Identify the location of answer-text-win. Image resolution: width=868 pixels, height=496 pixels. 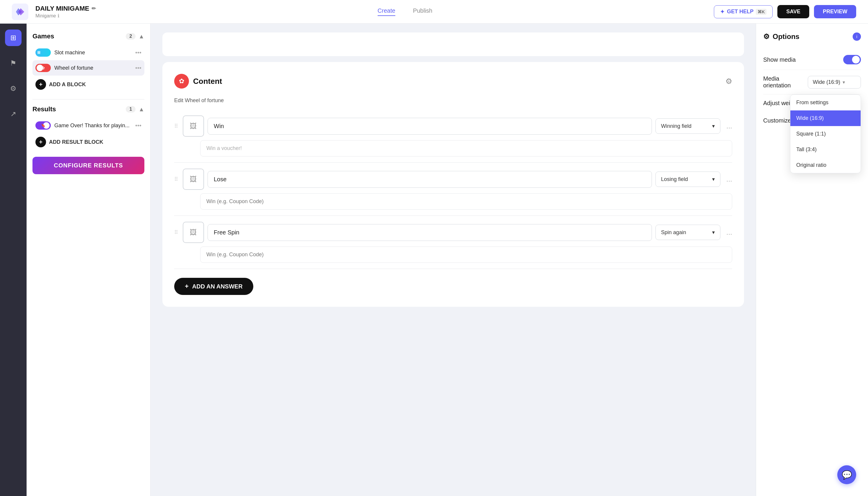
(430, 126).